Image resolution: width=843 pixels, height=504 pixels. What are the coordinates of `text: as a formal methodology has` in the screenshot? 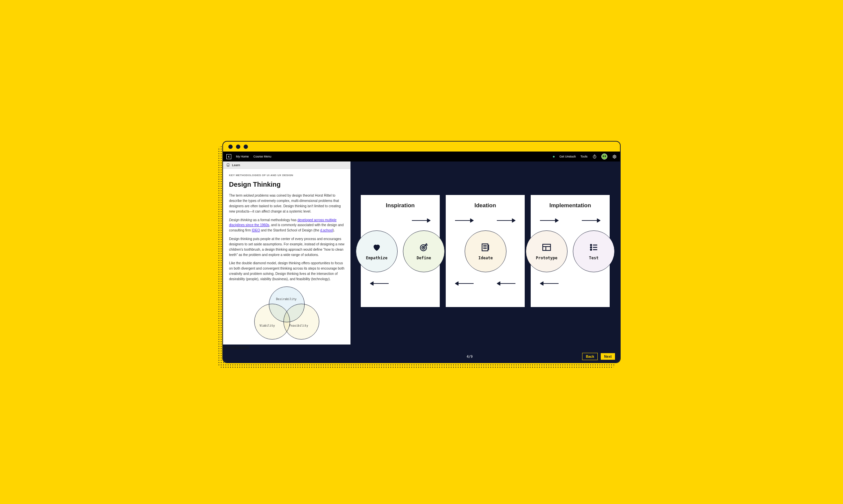 It's located at (275, 220).